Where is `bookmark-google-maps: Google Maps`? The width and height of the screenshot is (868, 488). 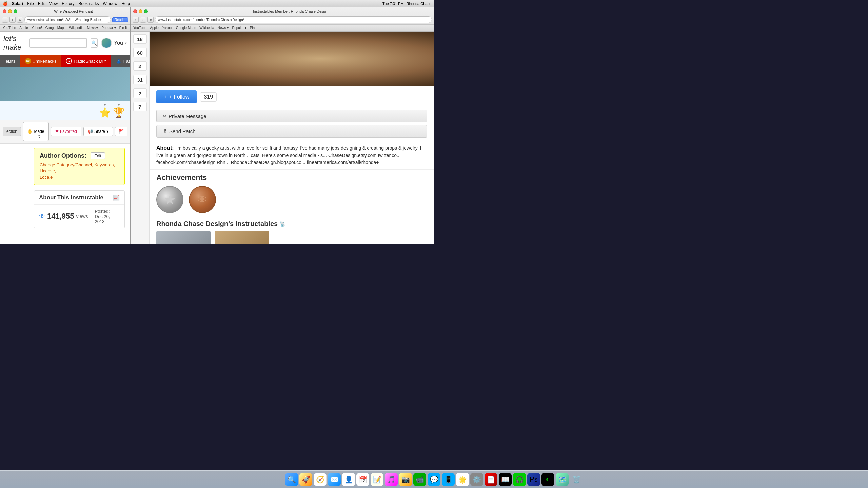 bookmark-google-maps: Google Maps is located at coordinates (56, 28).